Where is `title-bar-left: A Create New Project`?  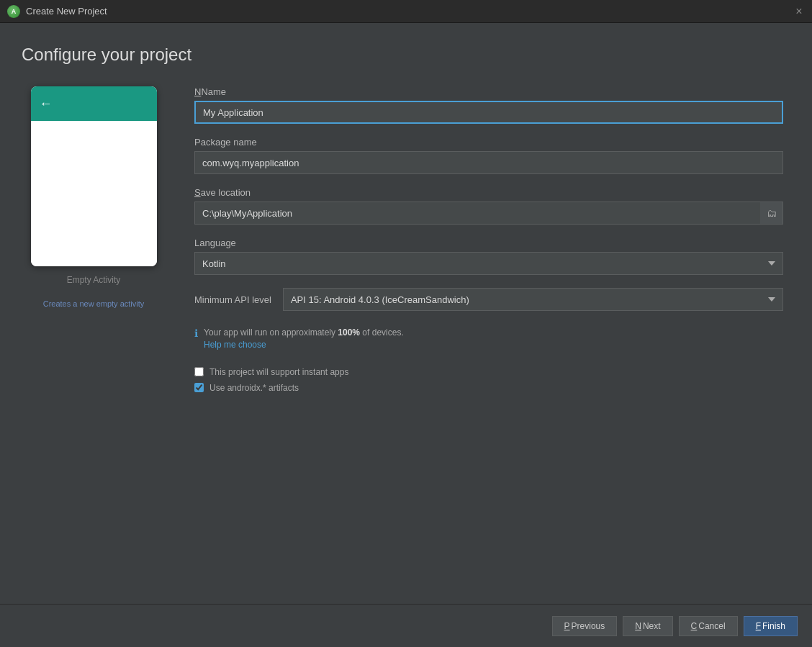
title-bar-left: A Create New Project is located at coordinates (58, 12).